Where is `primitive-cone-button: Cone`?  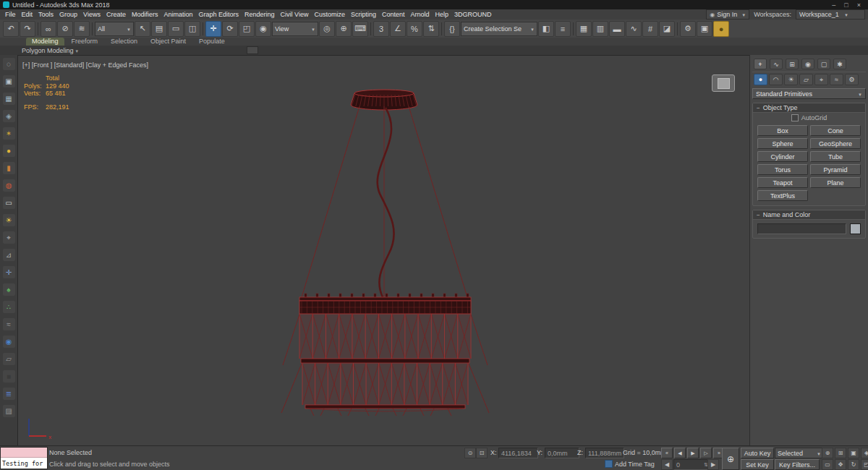 primitive-cone-button: Cone is located at coordinates (835, 130).